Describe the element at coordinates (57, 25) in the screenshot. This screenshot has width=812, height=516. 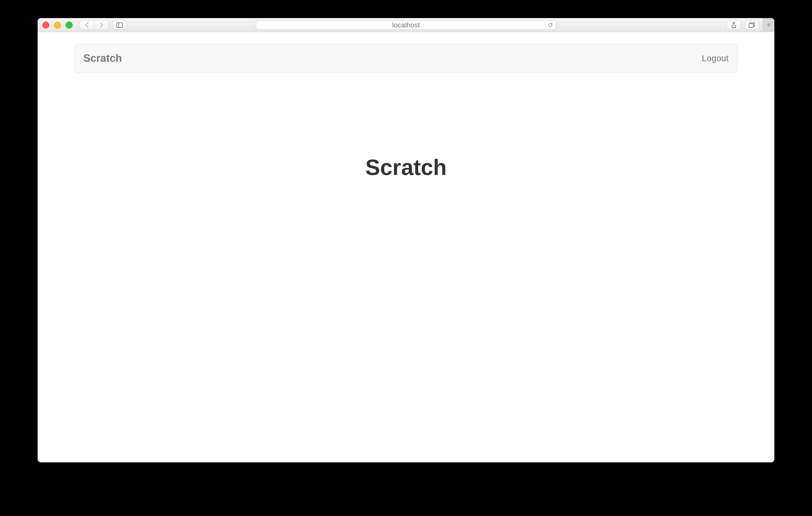
I see `minimize-window-button` at that location.